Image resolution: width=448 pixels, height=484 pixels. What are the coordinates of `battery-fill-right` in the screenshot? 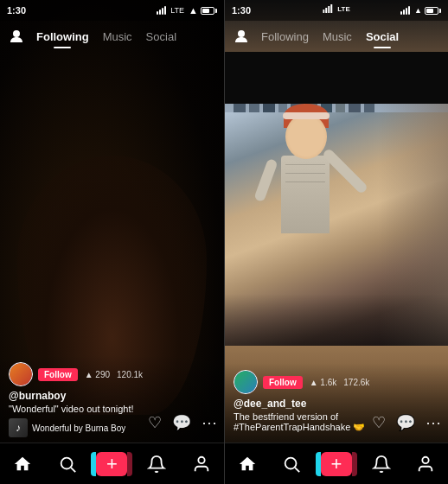 It's located at (430, 10).